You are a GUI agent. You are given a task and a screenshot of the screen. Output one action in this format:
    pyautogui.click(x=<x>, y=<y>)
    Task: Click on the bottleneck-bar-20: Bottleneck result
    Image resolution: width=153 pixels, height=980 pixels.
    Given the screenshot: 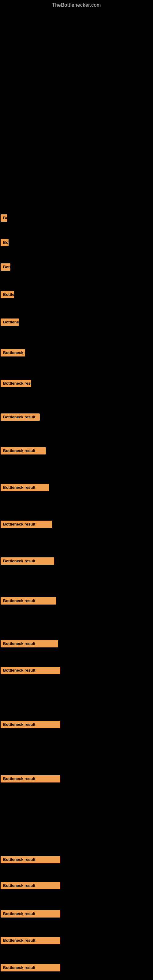 What is the action you would take?
    pyautogui.click(x=30, y=914)
    